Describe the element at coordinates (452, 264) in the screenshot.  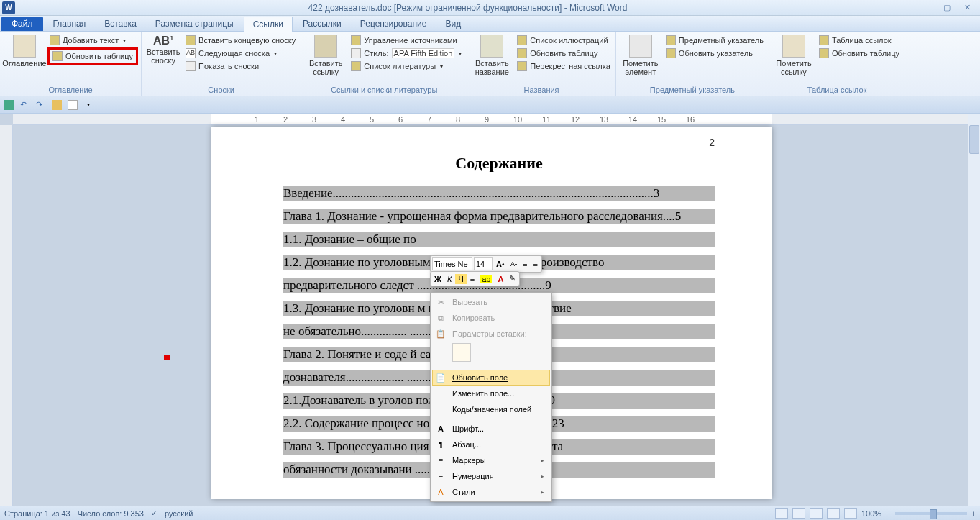
I see `minibar-font-combo` at that location.